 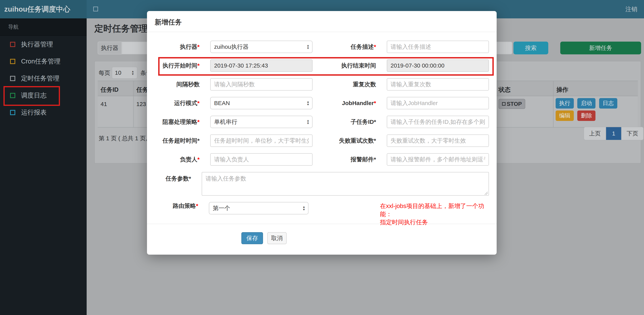 What do you see at coordinates (350, 47) in the screenshot?
I see `task-desc-label: 任务描述*` at bounding box center [350, 47].